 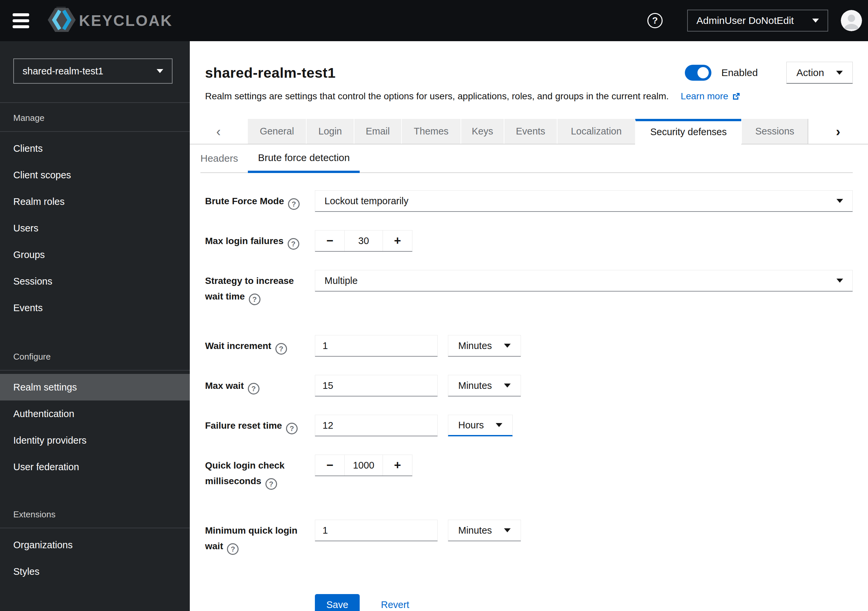 What do you see at coordinates (820, 73) in the screenshot?
I see `action-dropdown: Action` at bounding box center [820, 73].